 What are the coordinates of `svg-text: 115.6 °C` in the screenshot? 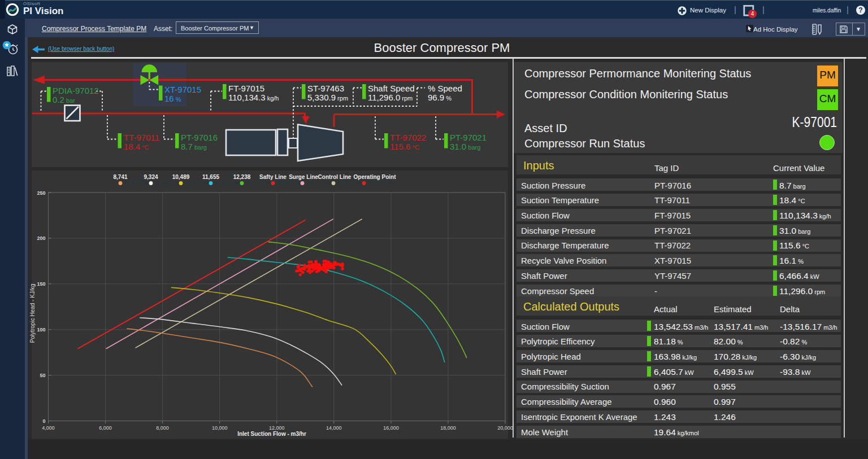 It's located at (405, 147).